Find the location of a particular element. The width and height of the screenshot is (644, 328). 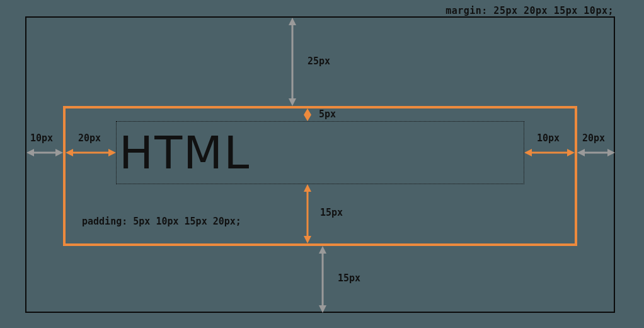

padding-top-label: 5px is located at coordinates (328, 114).